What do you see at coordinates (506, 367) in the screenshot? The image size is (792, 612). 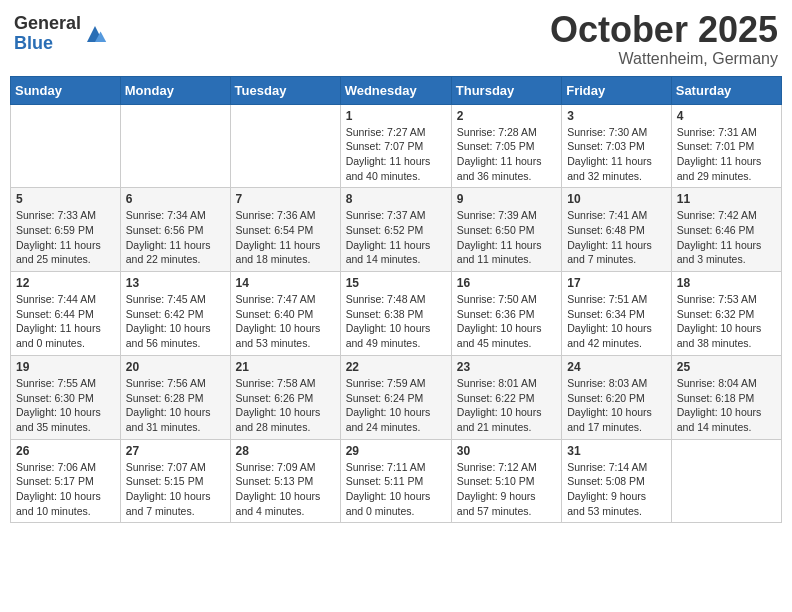 I see `day-number: 23` at bounding box center [506, 367].